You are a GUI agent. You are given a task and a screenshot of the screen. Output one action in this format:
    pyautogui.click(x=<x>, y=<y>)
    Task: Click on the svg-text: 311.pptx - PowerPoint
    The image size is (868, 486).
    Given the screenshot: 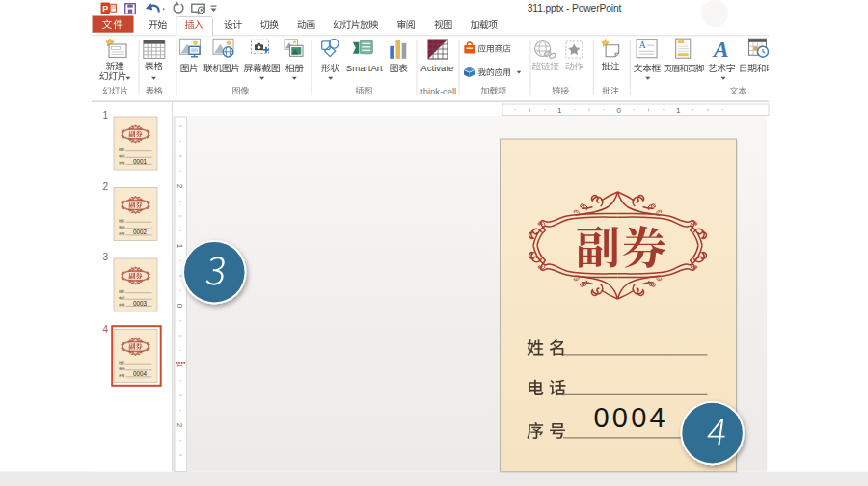 What is the action you would take?
    pyautogui.click(x=575, y=8)
    